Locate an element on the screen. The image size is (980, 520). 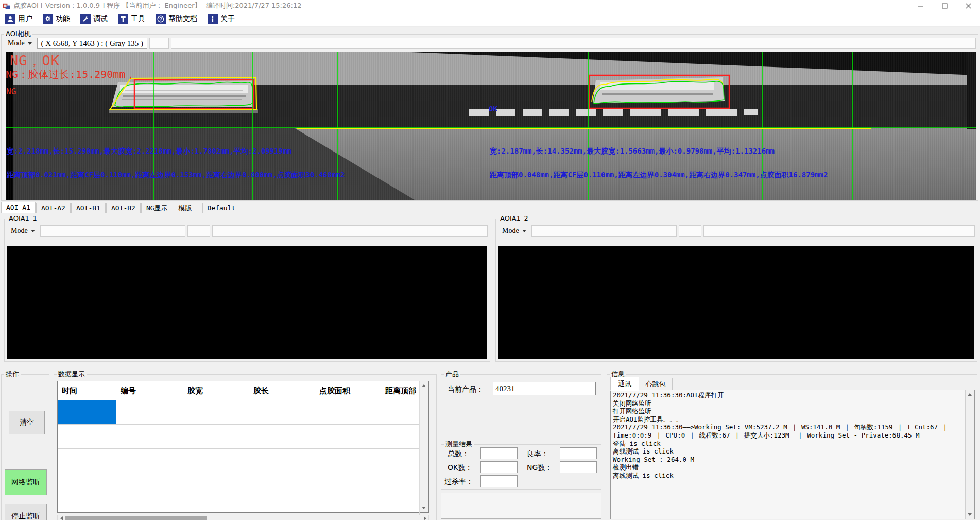
toolbar-item-debug: 调试 is located at coordinates (94, 19).